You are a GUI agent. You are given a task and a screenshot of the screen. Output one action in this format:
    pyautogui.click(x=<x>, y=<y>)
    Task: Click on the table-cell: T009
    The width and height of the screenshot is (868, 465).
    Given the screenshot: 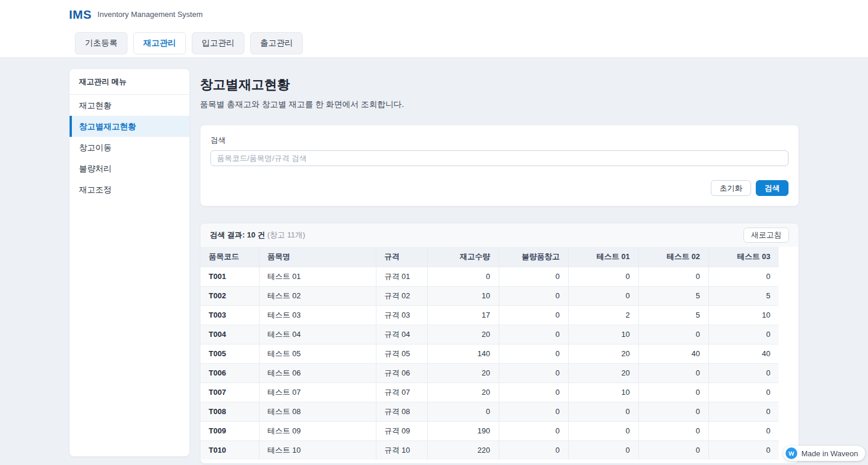 What is the action you would take?
    pyautogui.click(x=230, y=430)
    